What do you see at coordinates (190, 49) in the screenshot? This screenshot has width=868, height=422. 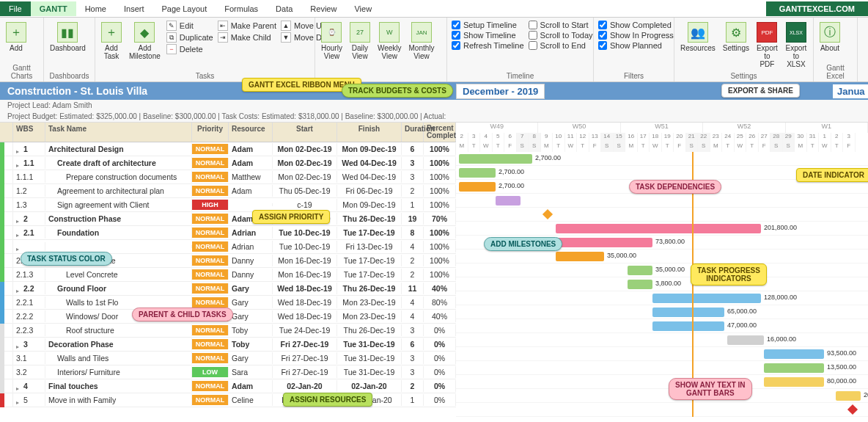 I see `delete-button: −Delete` at bounding box center [190, 49].